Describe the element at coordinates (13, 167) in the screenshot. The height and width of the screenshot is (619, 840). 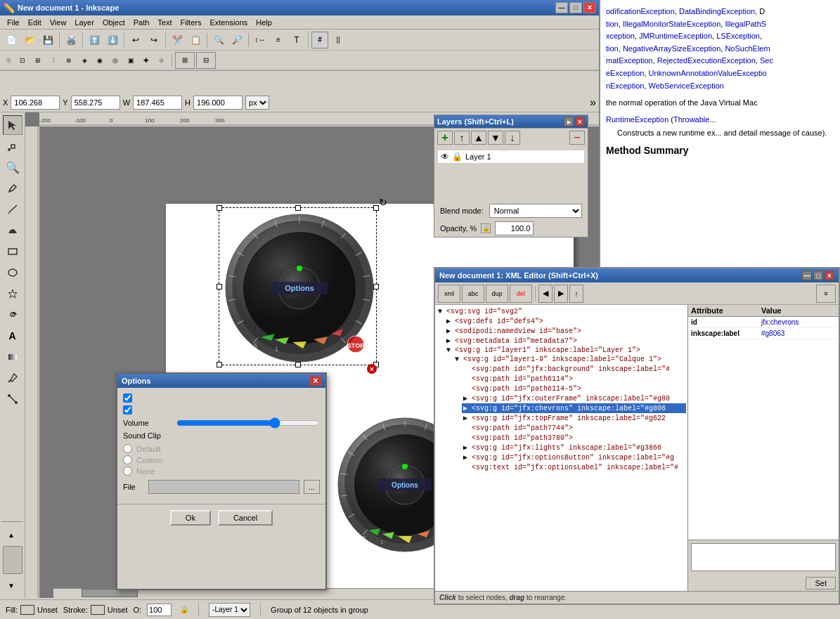
I see `zoom-tool: 🔍` at that location.